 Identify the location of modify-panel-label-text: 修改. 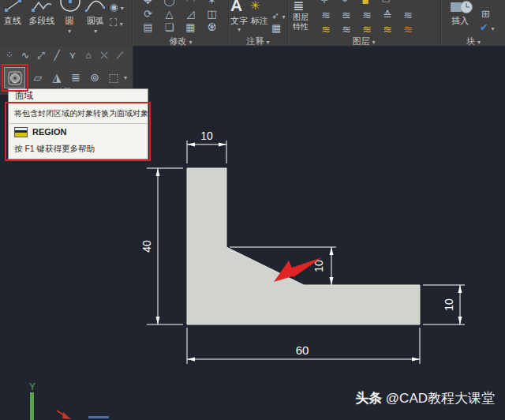
(178, 41).